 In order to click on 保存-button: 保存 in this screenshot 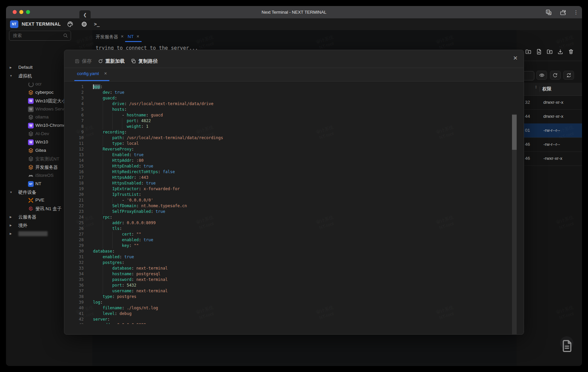, I will do `click(83, 61)`.